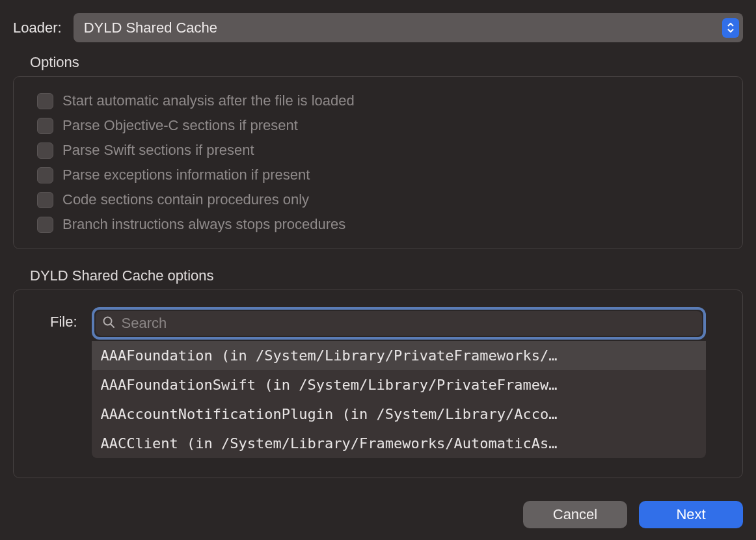 The width and height of the screenshot is (756, 540). I want to click on checkbox-label: Start automatic analysis after the file …, so click(208, 101).